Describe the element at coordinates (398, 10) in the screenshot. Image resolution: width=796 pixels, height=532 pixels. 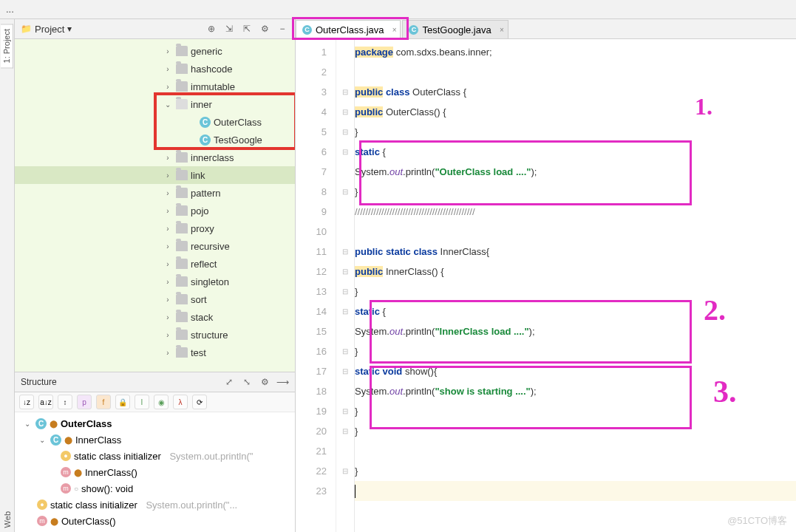
I see `breadcrumb-bar: ...` at that location.